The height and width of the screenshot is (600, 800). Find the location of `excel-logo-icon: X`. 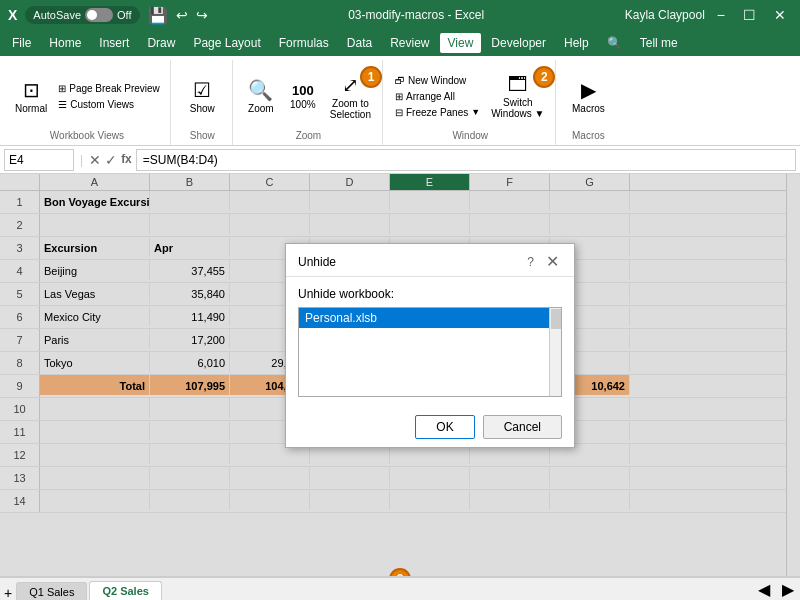

excel-logo-icon: X is located at coordinates (12, 15).